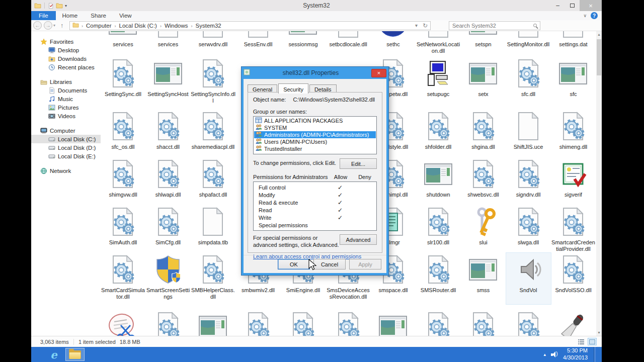  What do you see at coordinates (315, 195) in the screenshot?
I see `permission-row: Modify✓` at bounding box center [315, 195].